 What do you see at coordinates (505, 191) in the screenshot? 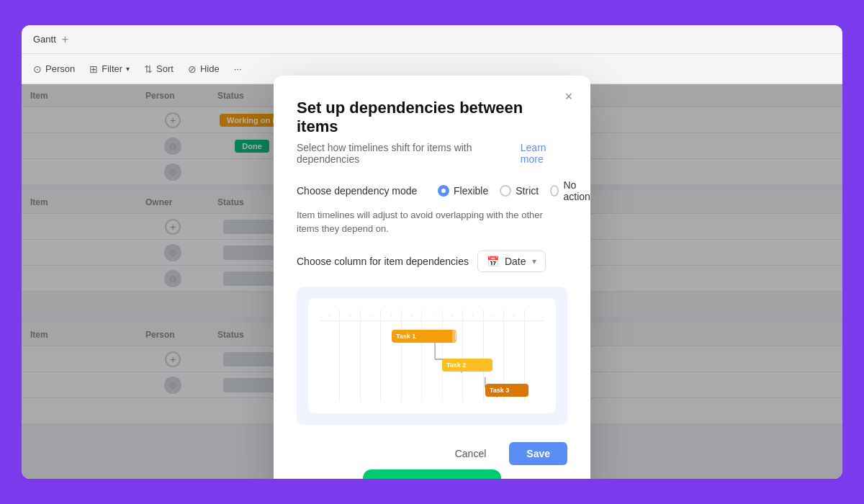
I see `radio-strict-circle` at bounding box center [505, 191].